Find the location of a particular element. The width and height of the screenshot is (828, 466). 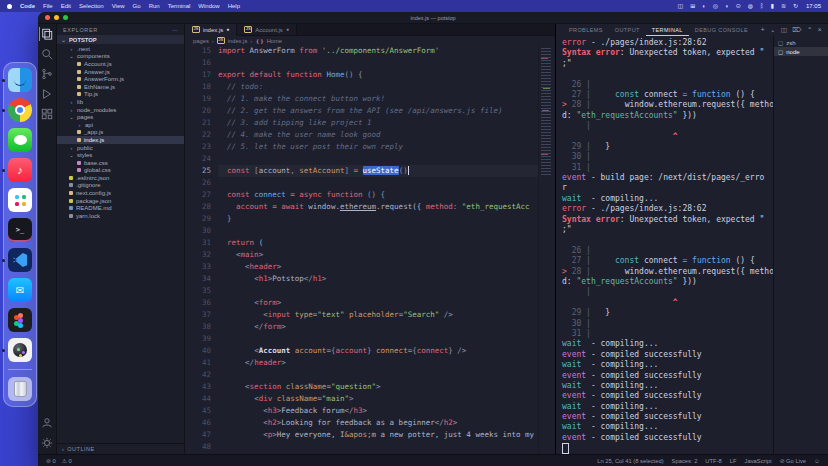

terminal-session-node: ▢node is located at coordinates (801, 52).